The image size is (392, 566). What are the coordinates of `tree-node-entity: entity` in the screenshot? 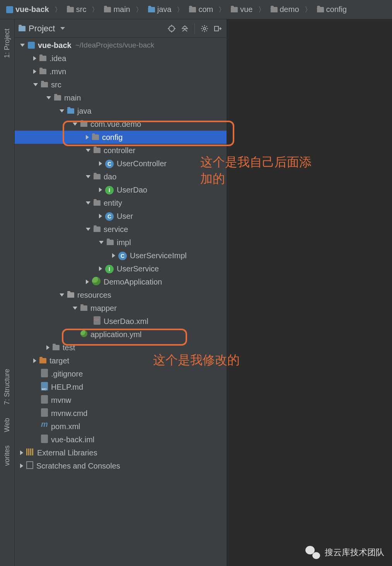 It's located at (121, 203).